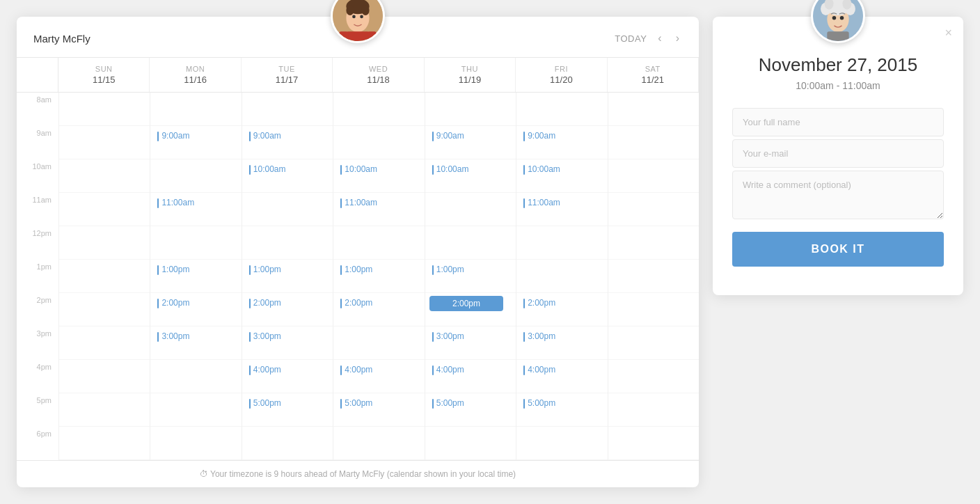  Describe the element at coordinates (267, 170) in the screenshot. I see `book-tue-10am: 10:00am` at that location.